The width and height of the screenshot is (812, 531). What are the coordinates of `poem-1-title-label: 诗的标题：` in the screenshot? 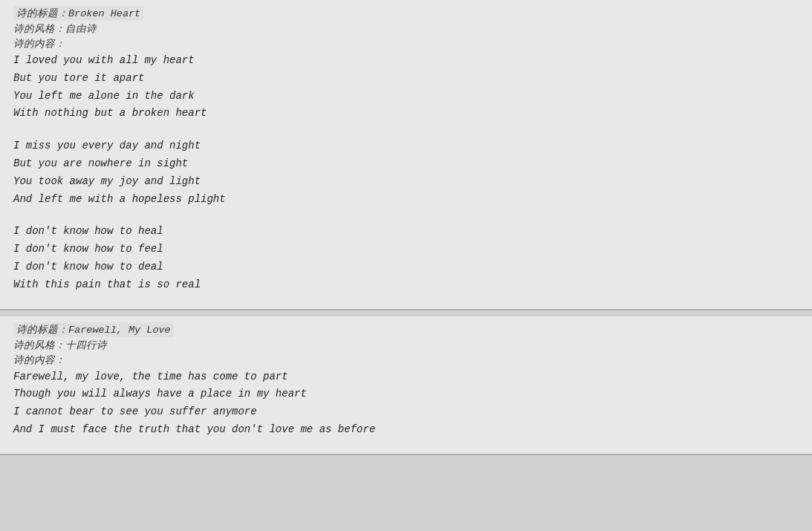 It's located at (42, 13).